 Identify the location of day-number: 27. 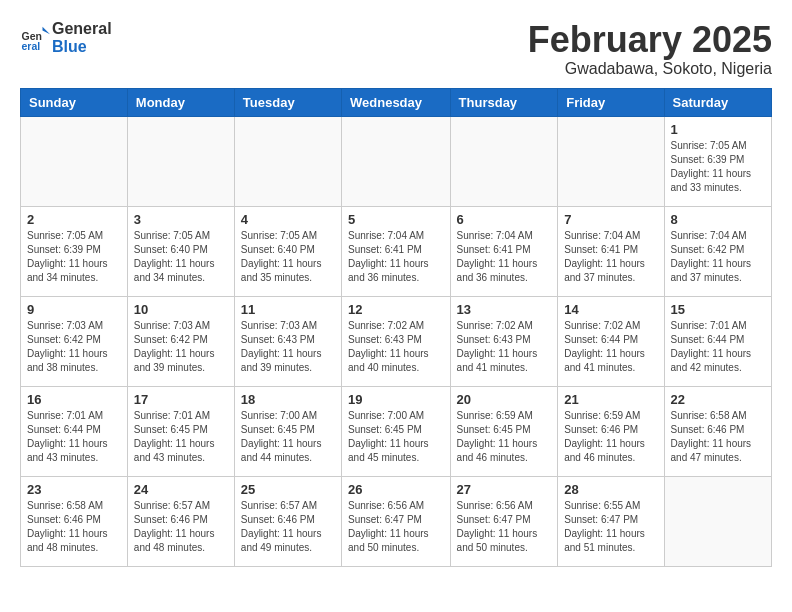
(504, 490).